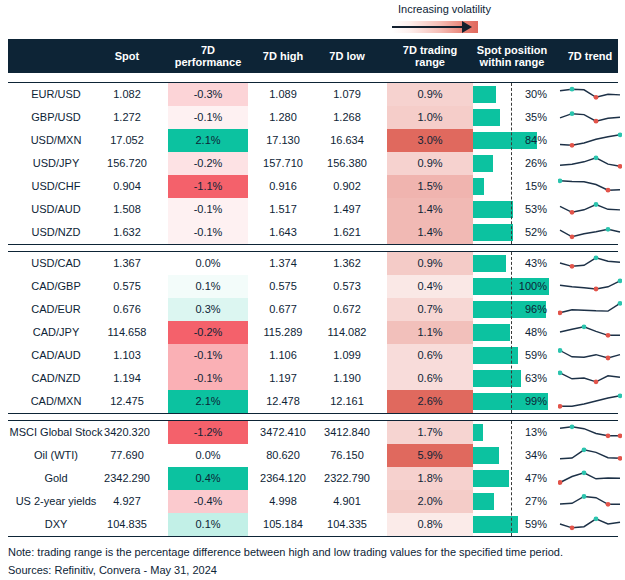 The image size is (625, 580). Describe the element at coordinates (313, 232) in the screenshot. I see `table-row: USD/NZD 1.632 -0.1% 1.643 1.621 1.4% 52%` at that location.